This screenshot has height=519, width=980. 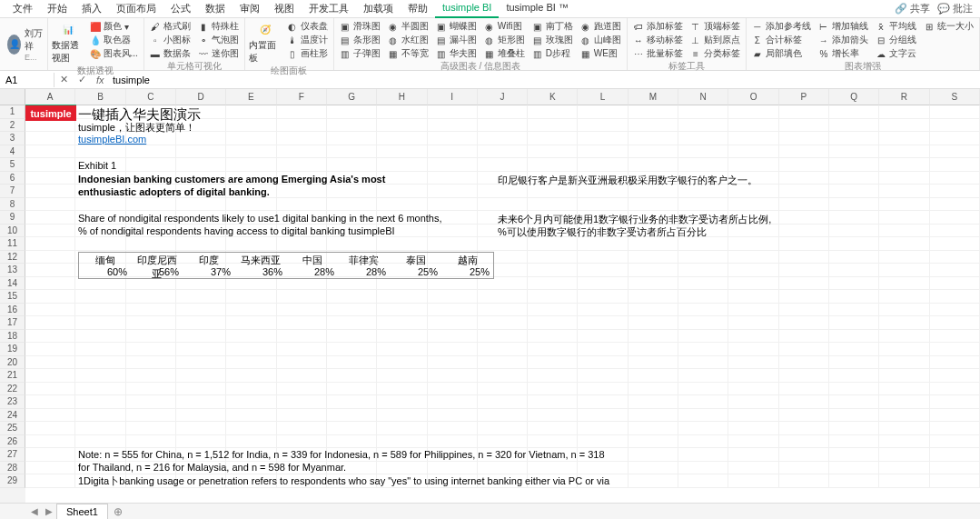 I want to click on cell-E5, so click(x=251, y=165).